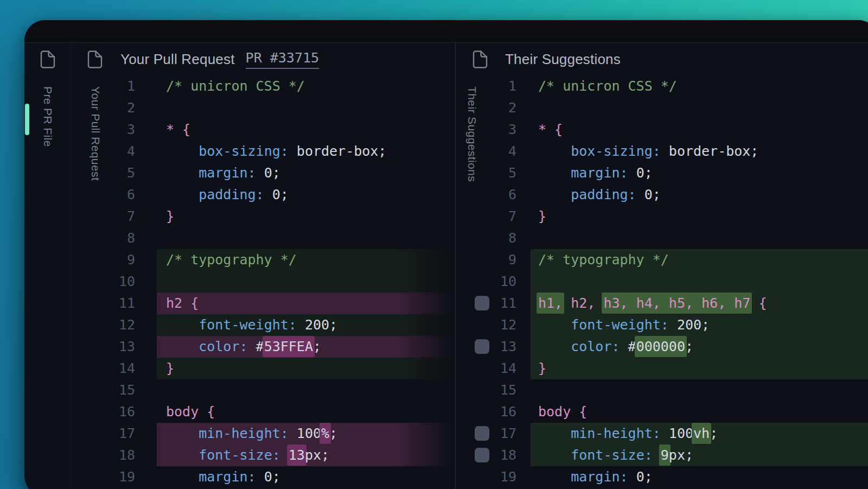 Image resolution: width=868 pixels, height=489 pixels. Describe the element at coordinates (603, 194) in the screenshot. I see `code-token: padding:` at that location.